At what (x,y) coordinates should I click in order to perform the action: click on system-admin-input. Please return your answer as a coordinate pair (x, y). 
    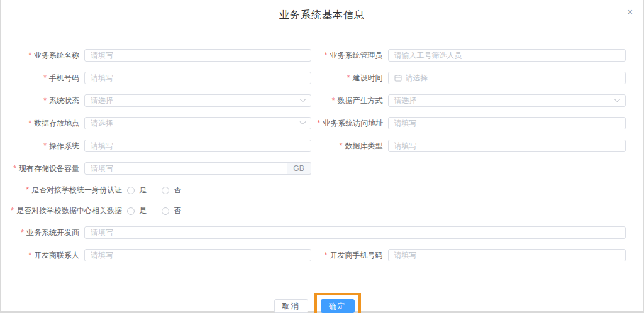
    Looking at the image, I should click on (507, 55).